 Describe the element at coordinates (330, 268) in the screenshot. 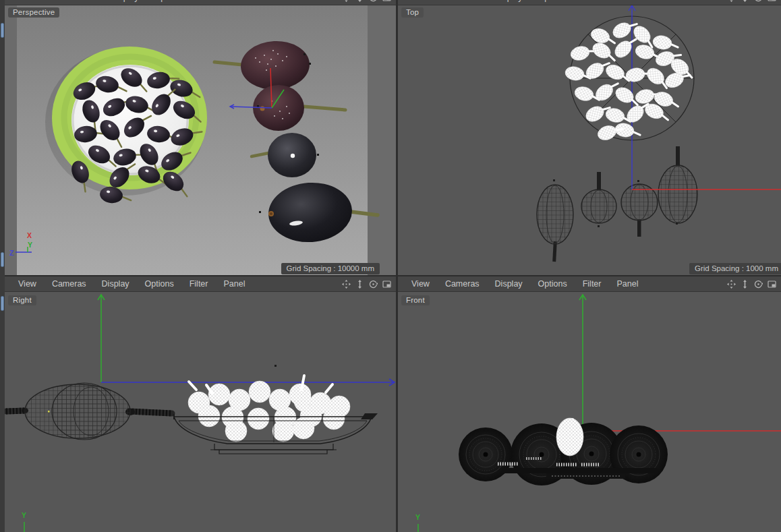

I see `grid-spacing-readout: Grid Spacing : 10000 mm` at that location.